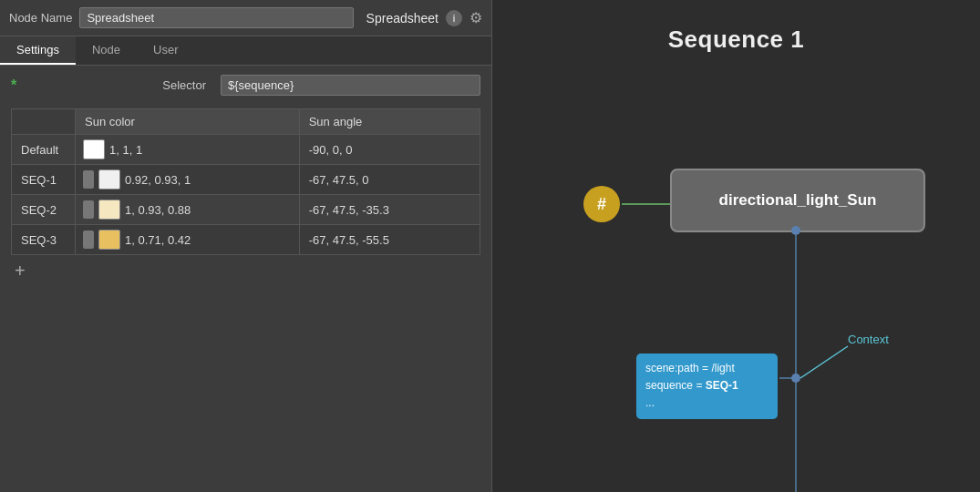 This screenshot has height=492, width=980. Describe the element at coordinates (389, 241) in the screenshot. I see `row-angle-seq3: -67, 47.5, -55.5` at that location.